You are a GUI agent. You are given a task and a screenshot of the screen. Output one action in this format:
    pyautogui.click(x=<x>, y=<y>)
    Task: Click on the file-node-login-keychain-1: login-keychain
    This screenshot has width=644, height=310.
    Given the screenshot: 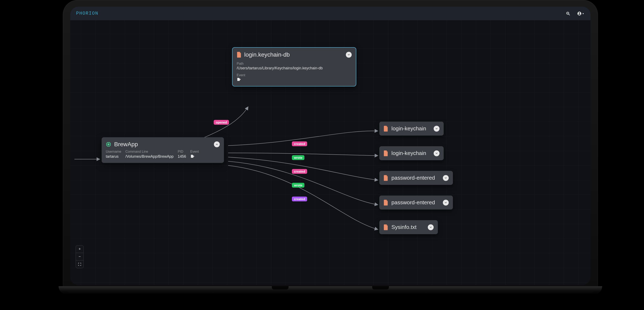 What is the action you would take?
    pyautogui.click(x=412, y=129)
    